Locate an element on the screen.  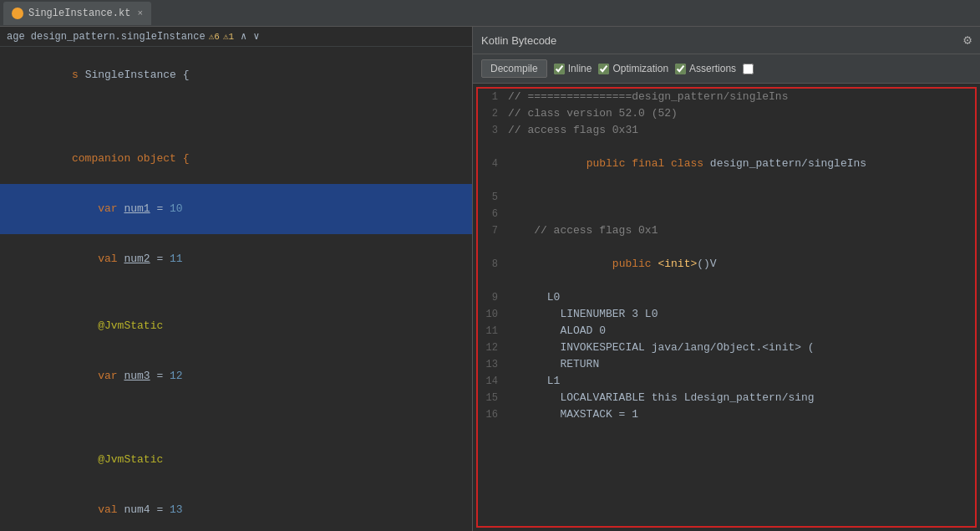
decompile-button: Decompile is located at coordinates (515, 69).